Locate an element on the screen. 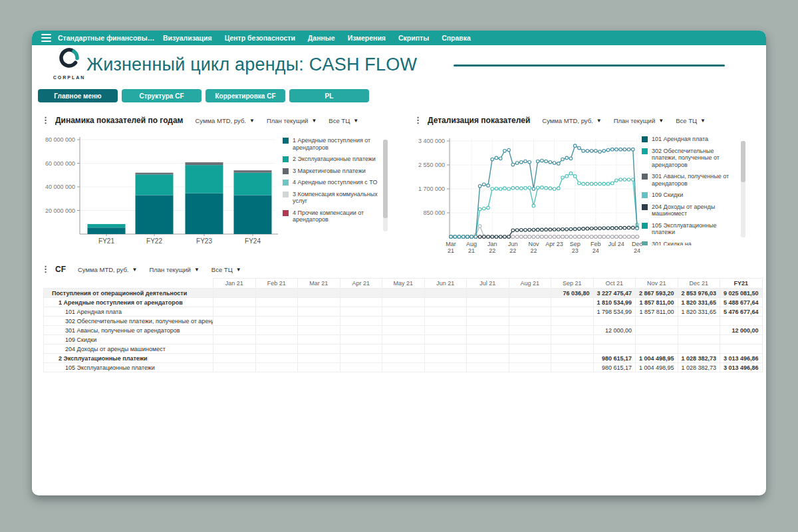 The image size is (798, 532). table-cell: 2 867 593,20 is located at coordinates (657, 293).